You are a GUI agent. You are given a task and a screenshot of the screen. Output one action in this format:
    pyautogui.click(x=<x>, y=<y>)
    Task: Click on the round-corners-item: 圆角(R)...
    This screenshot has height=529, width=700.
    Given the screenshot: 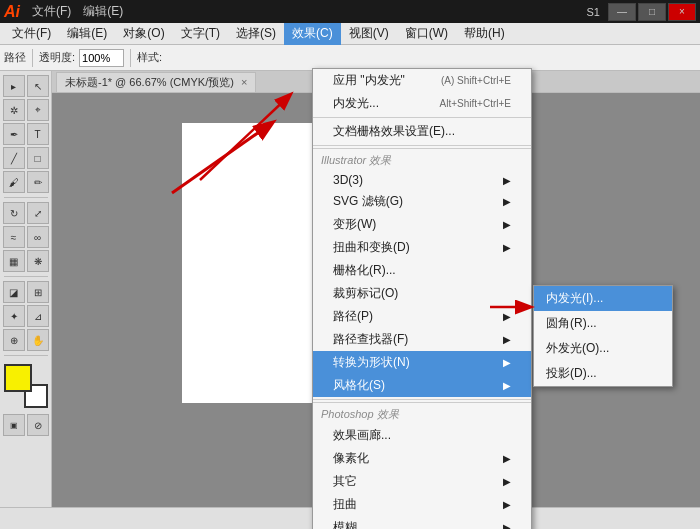 What is the action you would take?
    pyautogui.click(x=603, y=324)
    